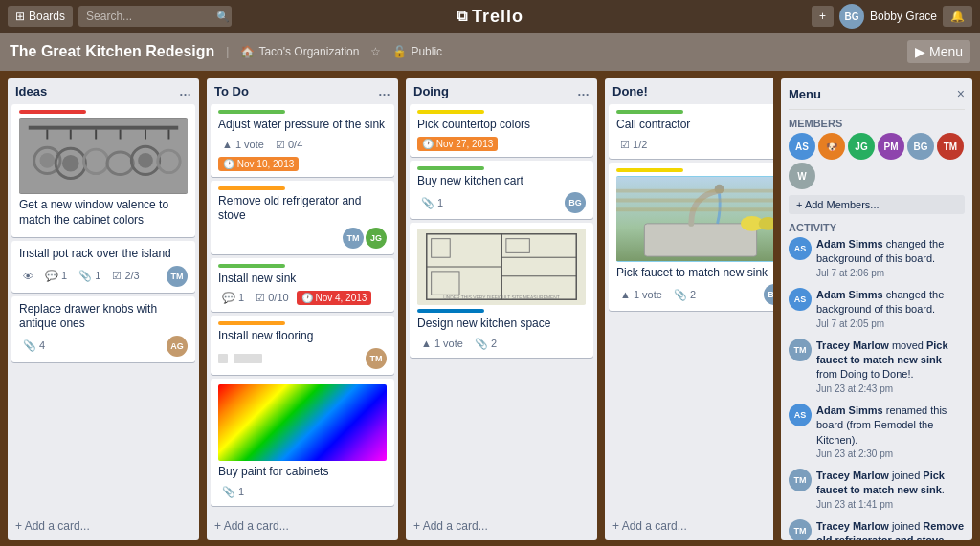 This screenshot has width=980, height=546. Describe the element at coordinates (802, 176) in the screenshot. I see `member-7: W` at that location.